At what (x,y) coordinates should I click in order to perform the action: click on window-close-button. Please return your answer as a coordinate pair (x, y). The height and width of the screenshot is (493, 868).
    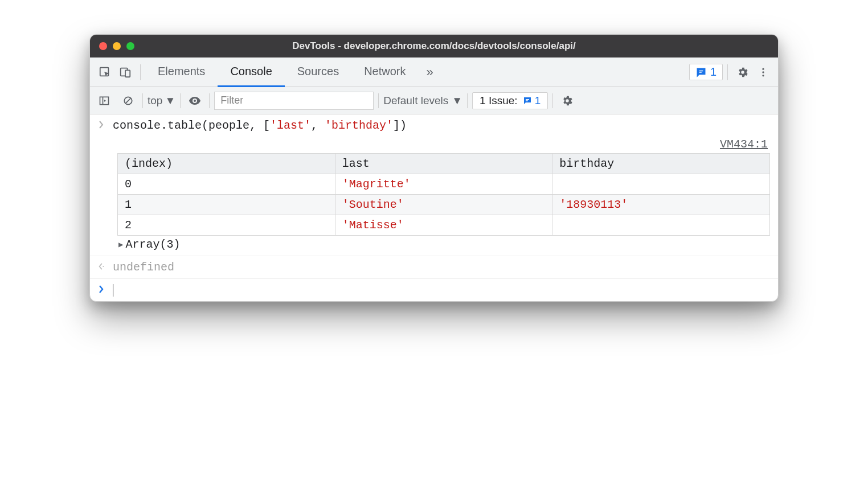
    Looking at the image, I should click on (103, 46).